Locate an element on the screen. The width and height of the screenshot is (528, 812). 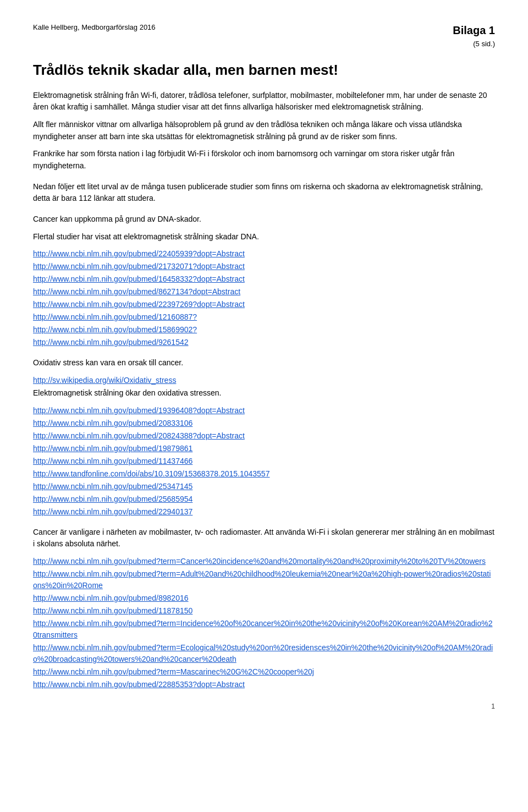
bilaga-info: Bilaga 1 (5 sid.) is located at coordinates (474, 36).